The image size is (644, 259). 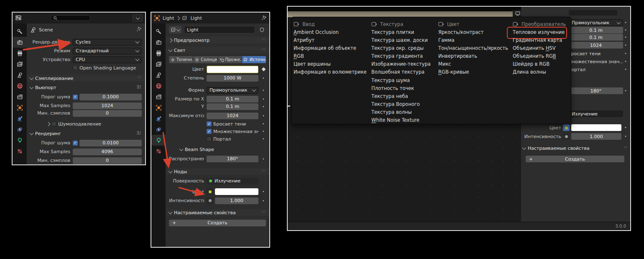 What do you see at coordinates (331, 49) in the screenshot?
I see `menu-item: Информация об объекте` at bounding box center [331, 49].